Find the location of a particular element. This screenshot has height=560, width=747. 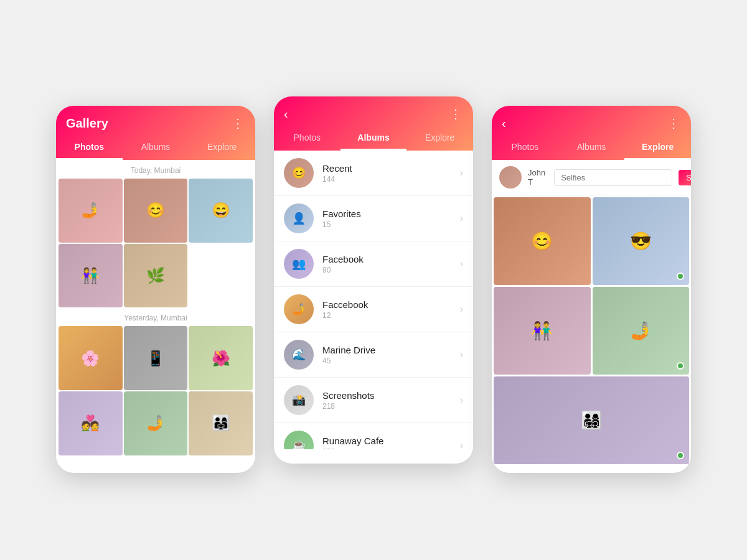

album-thumb: ☕ is located at coordinates (299, 440).